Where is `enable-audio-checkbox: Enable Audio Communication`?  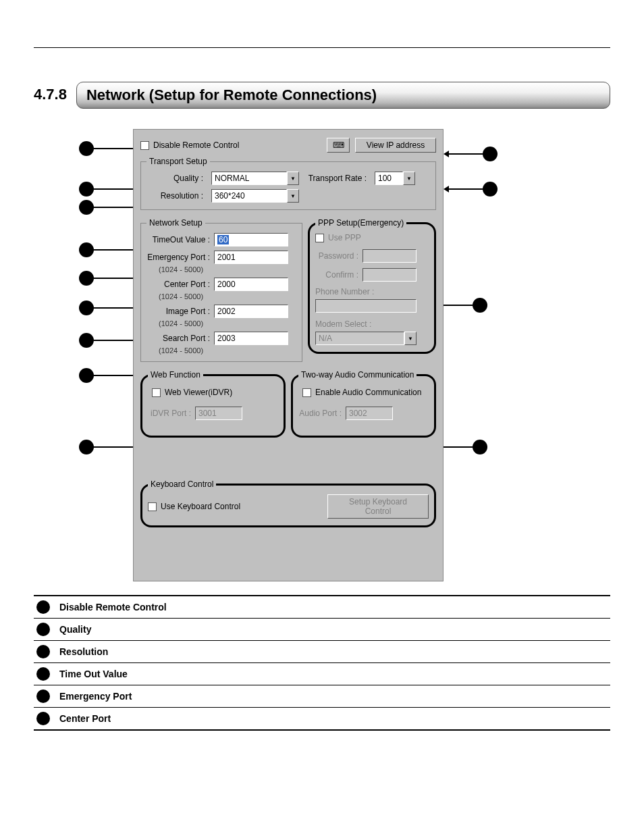 enable-audio-checkbox: Enable Audio Communication is located at coordinates (366, 392).